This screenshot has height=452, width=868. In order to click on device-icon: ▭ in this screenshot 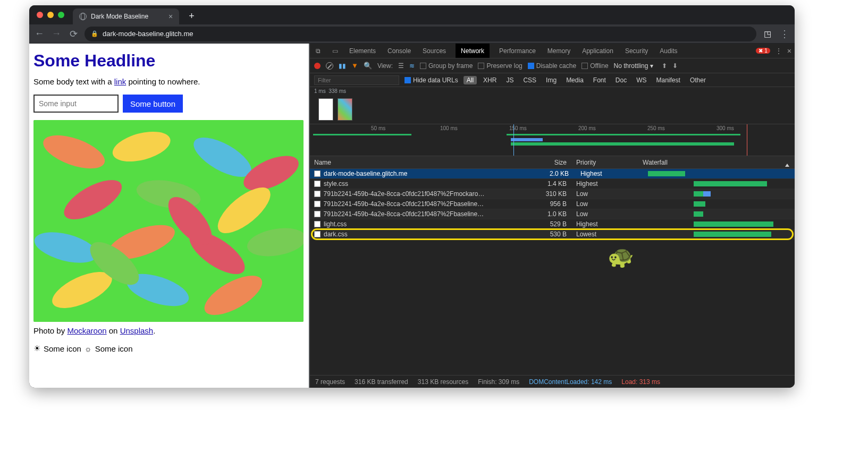, I will do `click(335, 51)`.